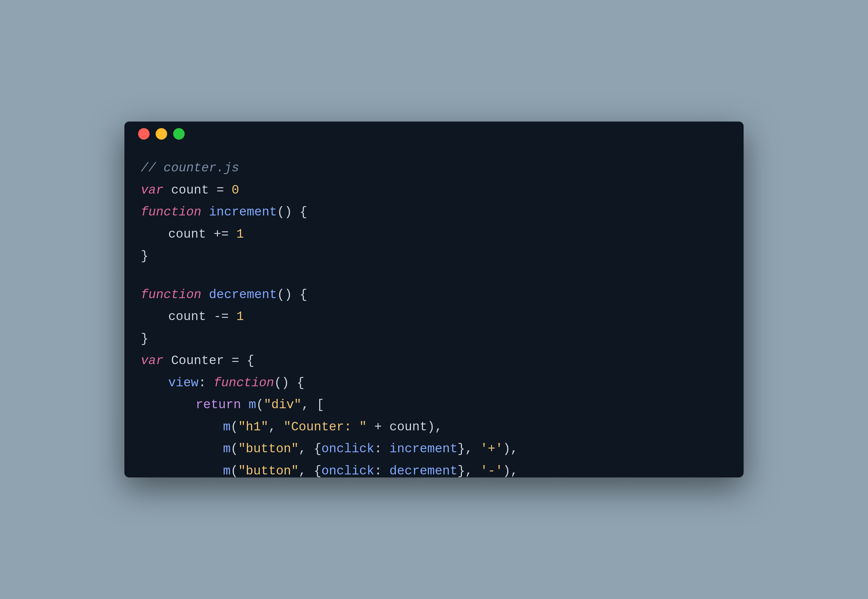 This screenshot has width=868, height=599. What do you see at coordinates (424, 469) in the screenshot?
I see `decrement-ref: decrement` at bounding box center [424, 469].